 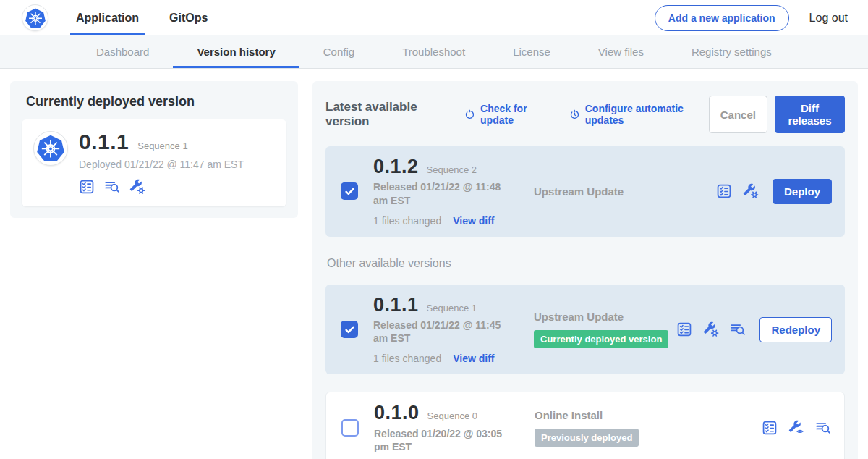 I want to click on kubernetes-logo-icon, so click(x=35, y=17).